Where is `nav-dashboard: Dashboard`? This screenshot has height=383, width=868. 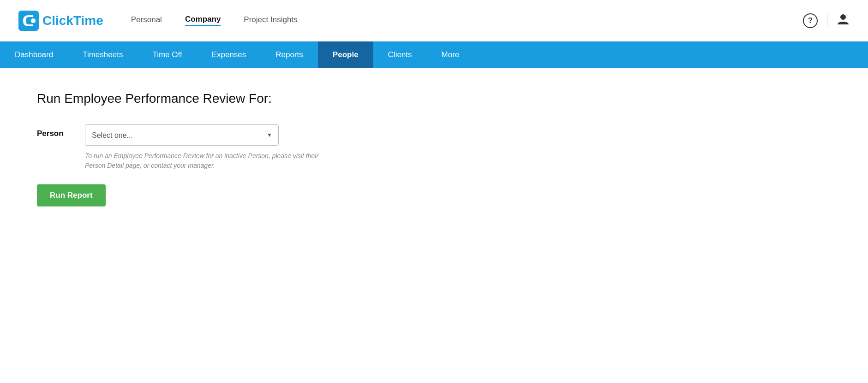 nav-dashboard: Dashboard is located at coordinates (34, 55).